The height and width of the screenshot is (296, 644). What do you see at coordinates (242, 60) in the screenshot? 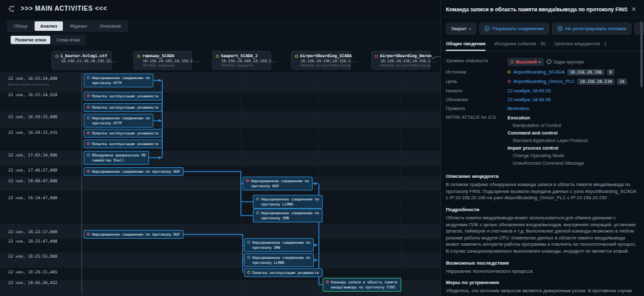
I see `node-header-seaport: Seaport_SCADA_2 10.156.20.200,10.156.2..…` at bounding box center [242, 60].